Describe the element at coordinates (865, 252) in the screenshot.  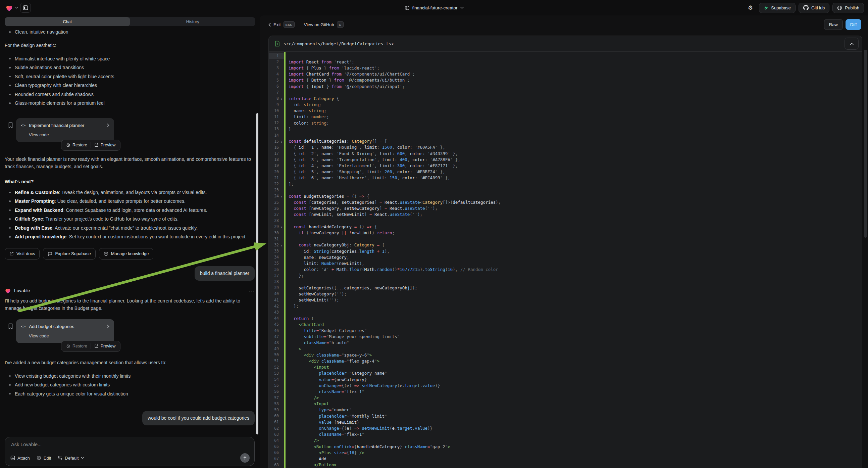
I see `editor-scrollbar` at that location.